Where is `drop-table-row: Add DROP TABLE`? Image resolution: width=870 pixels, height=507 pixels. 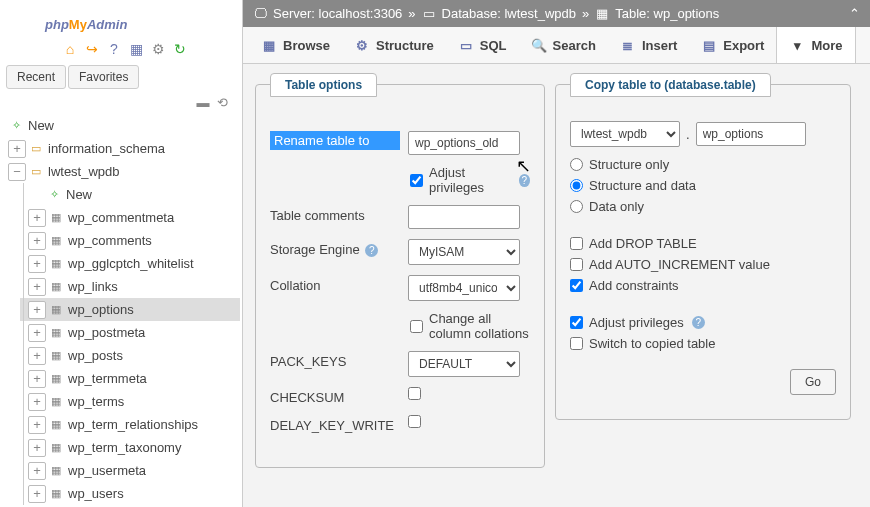 drop-table-row: Add DROP TABLE is located at coordinates (703, 244).